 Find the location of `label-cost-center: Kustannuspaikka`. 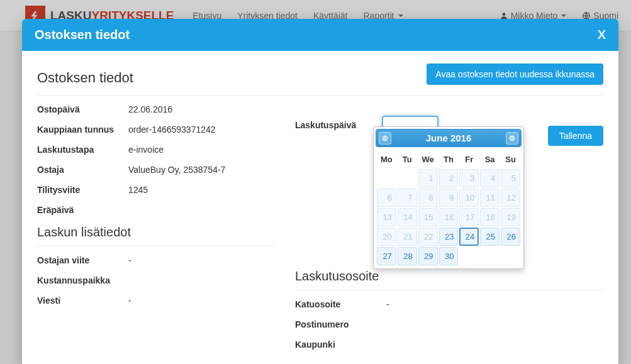

label-cost-center: Kustannuspaikka is located at coordinates (83, 280).